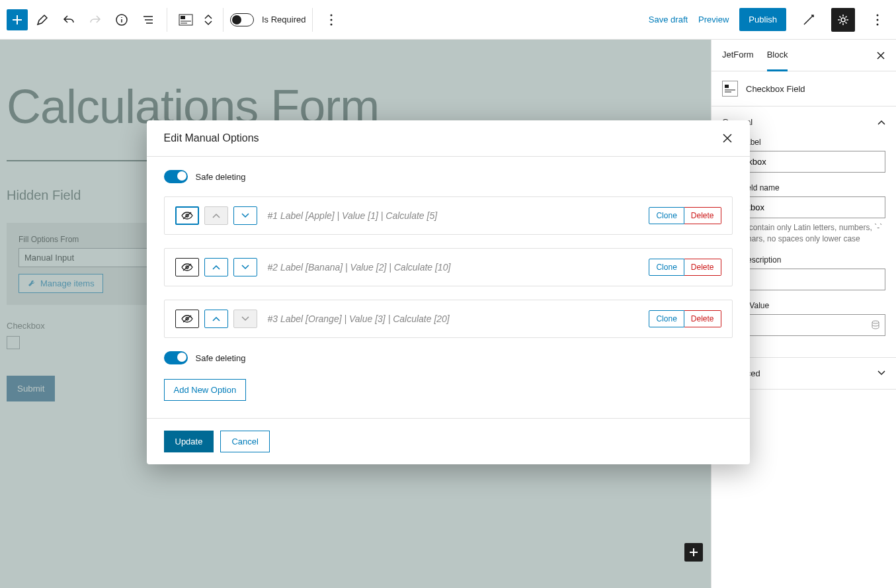 Image resolution: width=896 pixels, height=588 pixels. Describe the element at coordinates (448, 216) in the screenshot. I see `option-row: #1 Label [Apple] | Value [1] | Calculate…` at that location.